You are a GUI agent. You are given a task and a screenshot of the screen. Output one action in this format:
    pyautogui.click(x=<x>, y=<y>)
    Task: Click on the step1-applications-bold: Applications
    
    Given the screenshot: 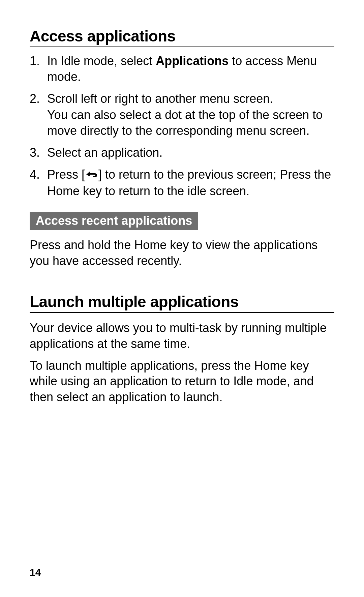 What is the action you would take?
    pyautogui.click(x=192, y=61)
    